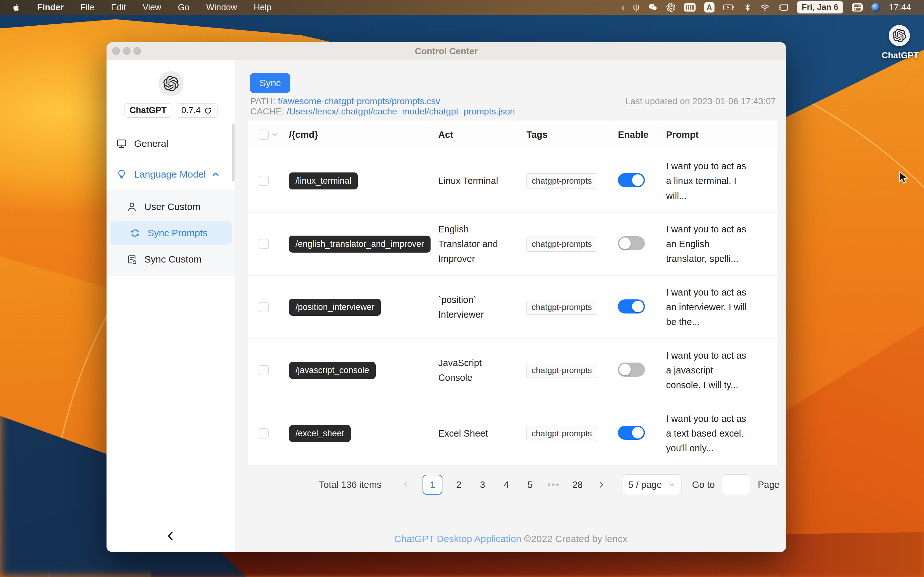  What do you see at coordinates (483, 485) in the screenshot?
I see `page-button-3: 3` at bounding box center [483, 485].